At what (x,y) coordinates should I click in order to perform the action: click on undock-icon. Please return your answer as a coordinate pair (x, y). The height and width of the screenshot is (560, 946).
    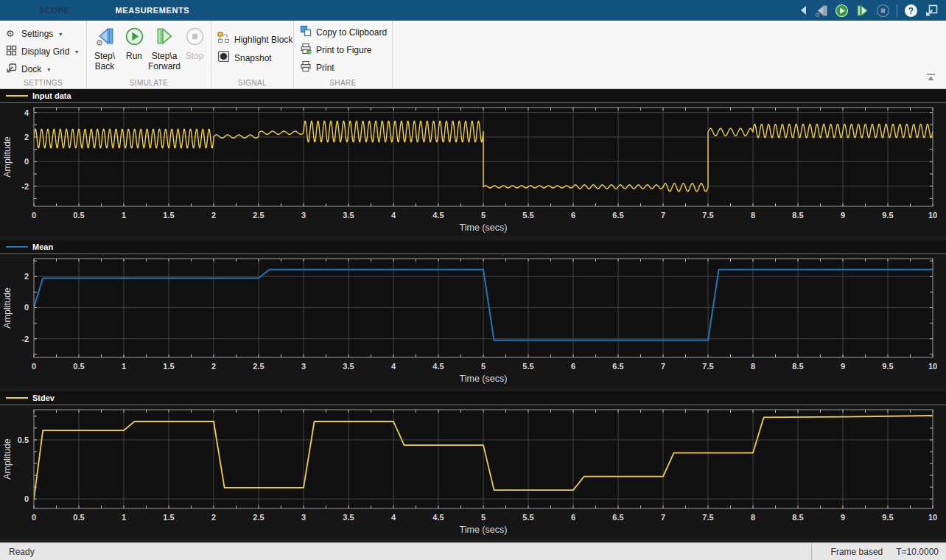
    Looking at the image, I should click on (931, 10).